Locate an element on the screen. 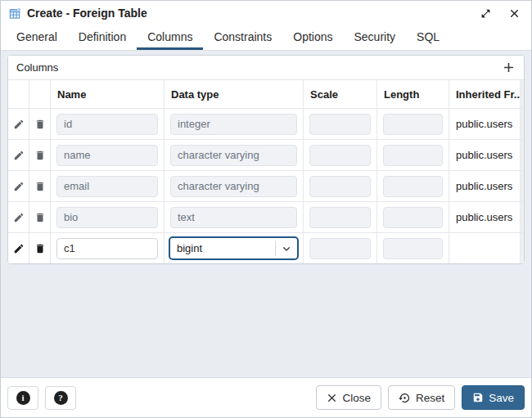  help-button: ? is located at coordinates (61, 398).